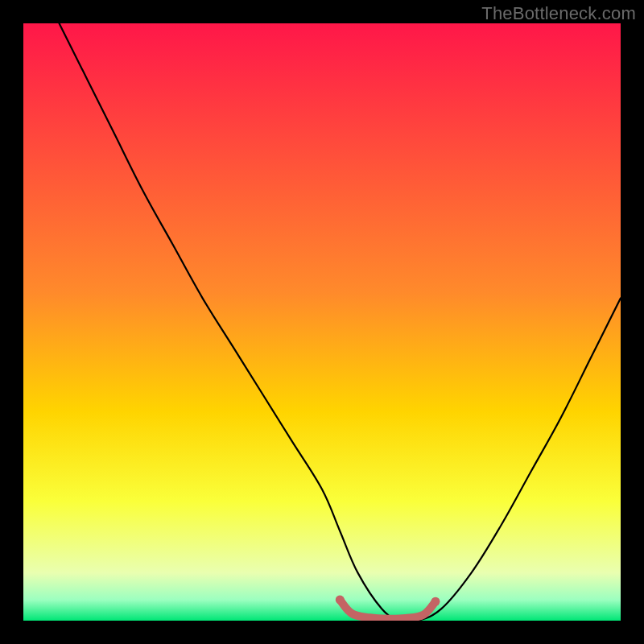 The width and height of the screenshot is (644, 644). Describe the element at coordinates (559, 14) in the screenshot. I see `watermark-text: TheBottleneck.com` at that location.